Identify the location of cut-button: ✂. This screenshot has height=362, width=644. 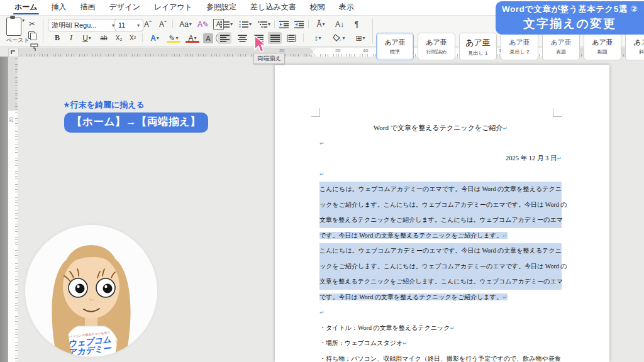
(32, 24).